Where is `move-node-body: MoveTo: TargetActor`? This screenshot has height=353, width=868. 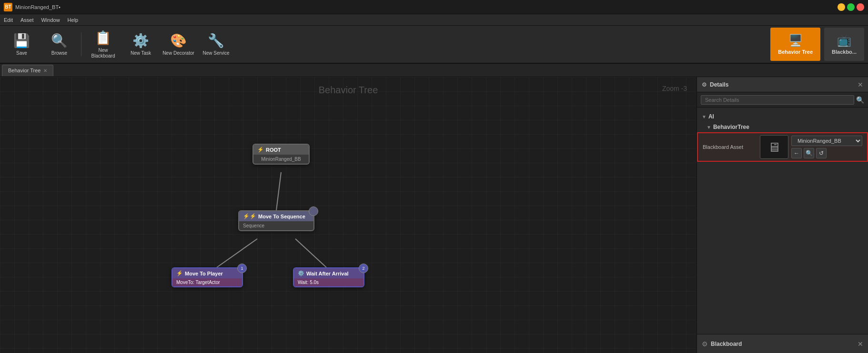
move-node-body: MoveTo: TargetActor is located at coordinates (207, 283).